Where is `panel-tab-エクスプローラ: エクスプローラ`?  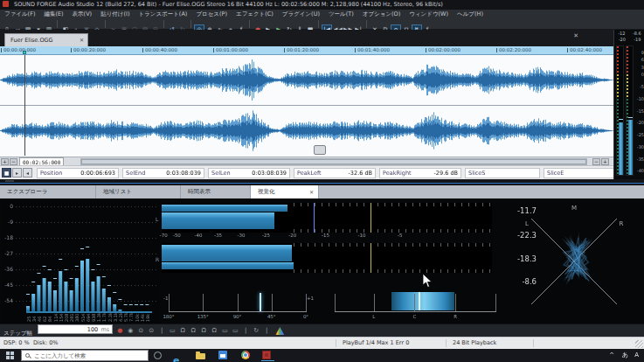 panel-tab-エクスプローラ: エクスプローラ is located at coordinates (48, 192).